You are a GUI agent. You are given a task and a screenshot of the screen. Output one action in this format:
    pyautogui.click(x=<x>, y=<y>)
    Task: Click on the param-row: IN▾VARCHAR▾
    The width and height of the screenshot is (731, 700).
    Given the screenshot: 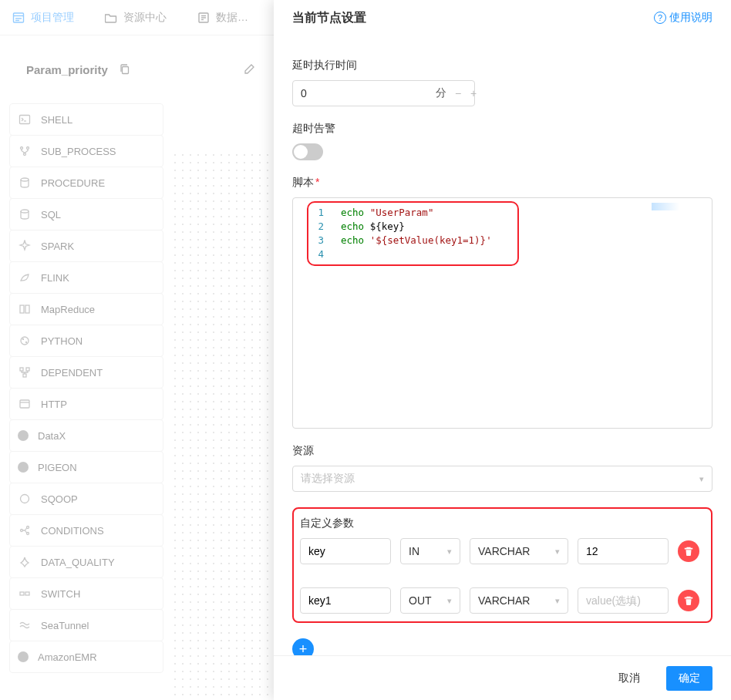 What is the action you would take?
    pyautogui.click(x=503, y=551)
    